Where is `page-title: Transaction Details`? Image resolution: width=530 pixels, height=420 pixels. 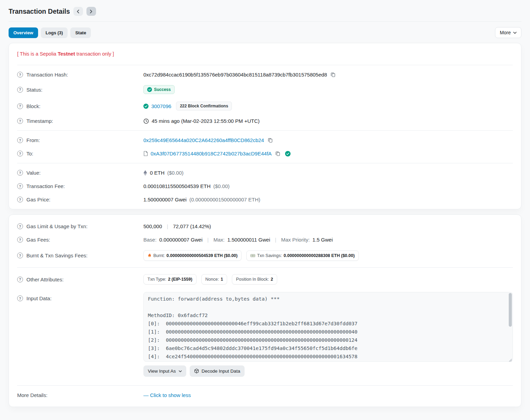 page-title: Transaction Details is located at coordinates (39, 12).